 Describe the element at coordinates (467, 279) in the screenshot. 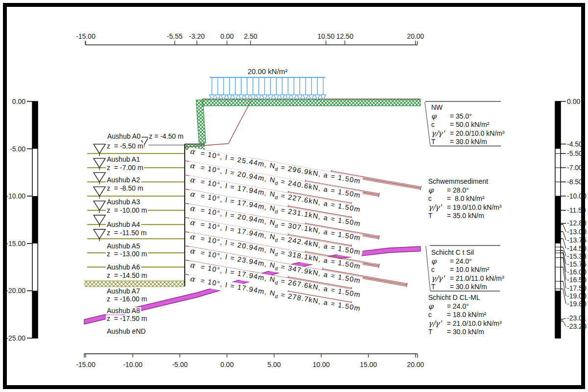

I see `soil-param-row: γ/γ'= 21.0/11.0 kN/m³` at that location.